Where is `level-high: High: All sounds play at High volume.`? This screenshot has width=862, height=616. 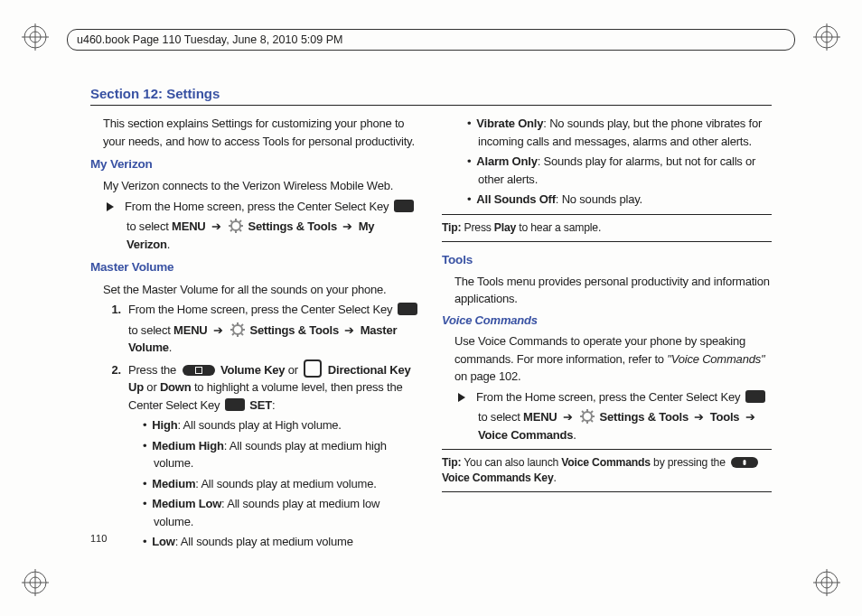 level-high: High: All sounds play at High volume. is located at coordinates (287, 425).